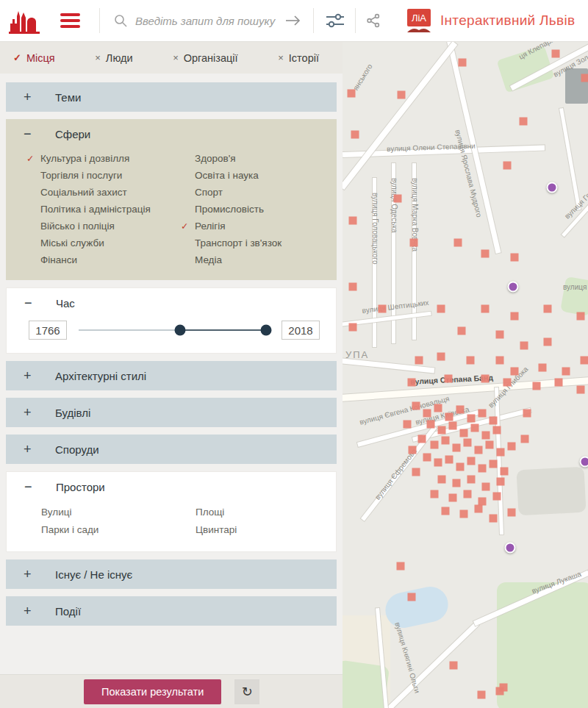  I want to click on section-arkhstyli-header: + Архітектурні стилі, so click(171, 376).